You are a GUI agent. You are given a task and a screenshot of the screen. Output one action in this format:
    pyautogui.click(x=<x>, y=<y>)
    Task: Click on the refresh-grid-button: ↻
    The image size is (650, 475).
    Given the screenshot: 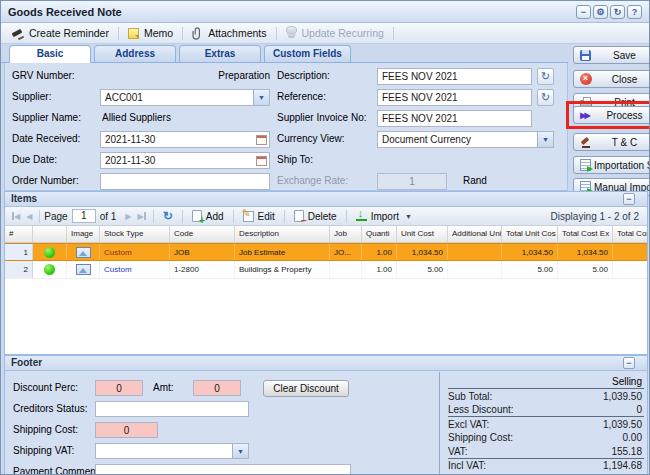 What is the action you would take?
    pyautogui.click(x=168, y=216)
    